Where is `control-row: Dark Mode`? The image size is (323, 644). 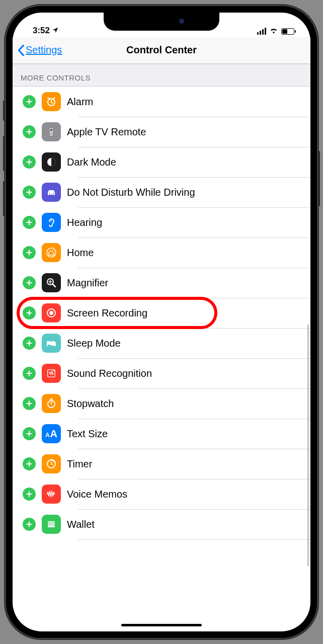 control-row: Dark Mode is located at coordinates (162, 162).